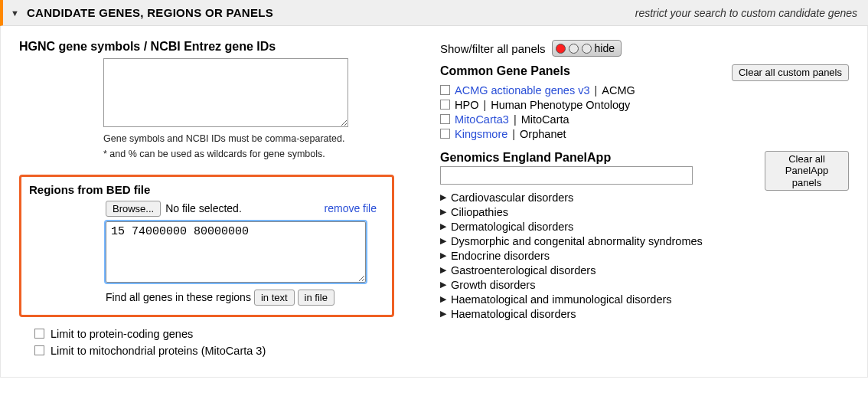 This screenshot has width=868, height=409. I want to click on clear-custom-button: Clear all custom panels, so click(790, 73).